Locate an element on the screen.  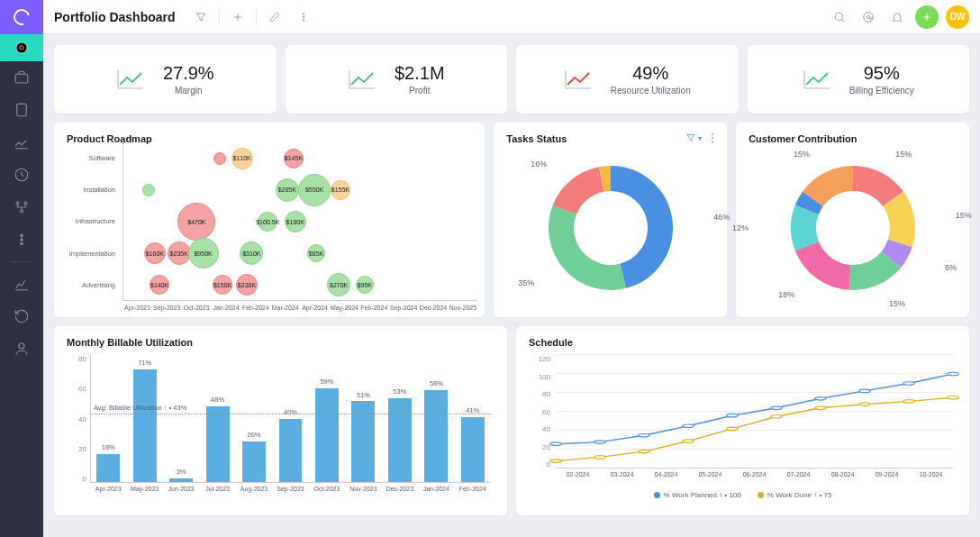
nav-analytics-icon is located at coordinates (22, 284).